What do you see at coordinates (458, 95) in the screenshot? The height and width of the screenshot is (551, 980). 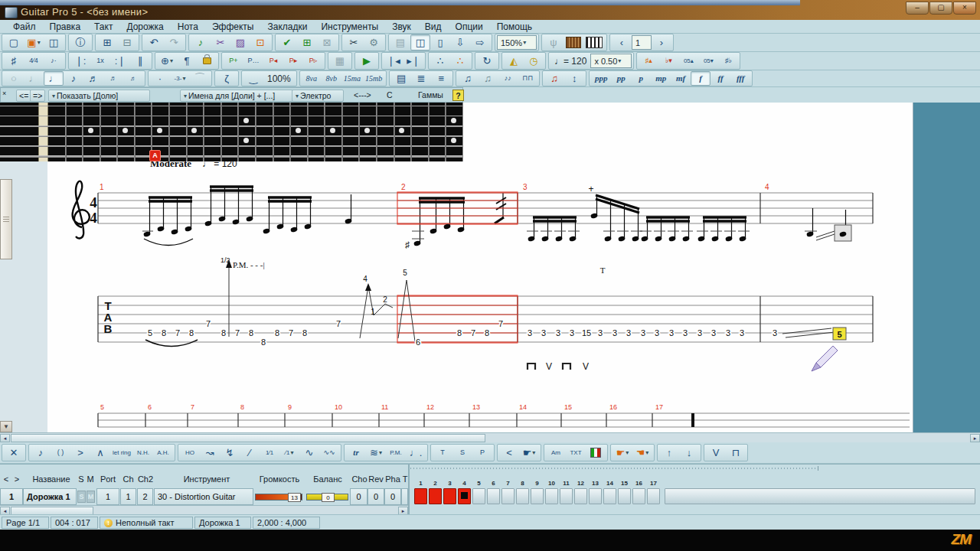 I see `fretboard-help-button: ?` at bounding box center [458, 95].